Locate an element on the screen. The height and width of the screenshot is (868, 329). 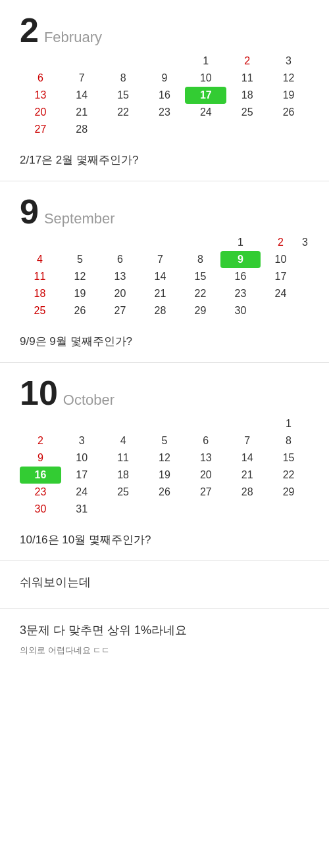
october-question: 10/16은 10월 몇째주인가? is located at coordinates (164, 539).